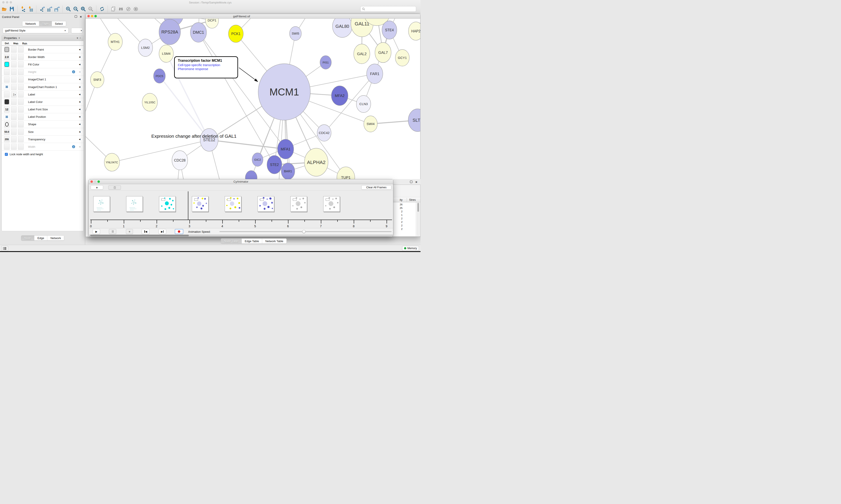  Describe the element at coordinates (23, 9) in the screenshot. I see `import-network-icon` at that location.